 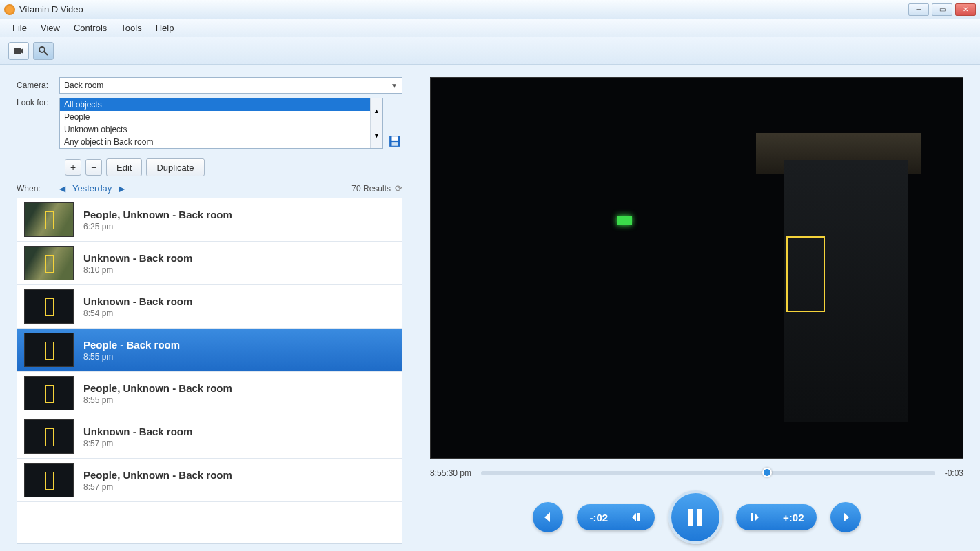 What do you see at coordinates (121, 189) in the screenshot?
I see `when-next-button: ▶` at bounding box center [121, 189].